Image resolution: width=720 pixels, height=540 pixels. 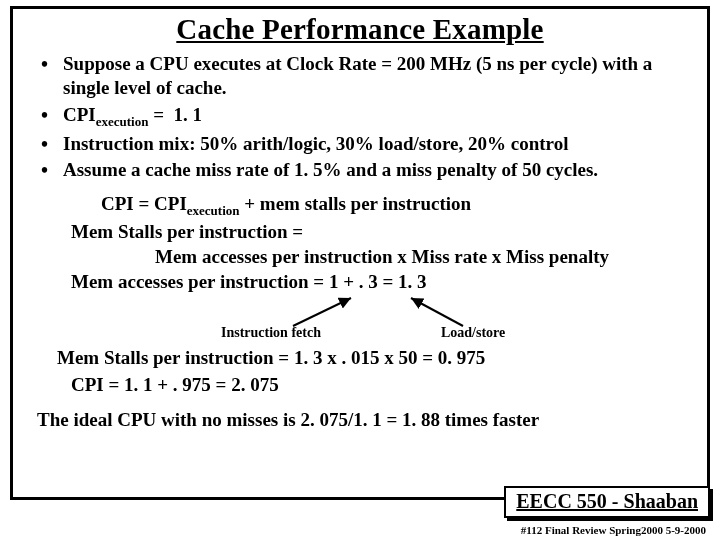 What do you see at coordinates (360, 30) in the screenshot?
I see `slide-title: Cache Performance Example` at bounding box center [360, 30].